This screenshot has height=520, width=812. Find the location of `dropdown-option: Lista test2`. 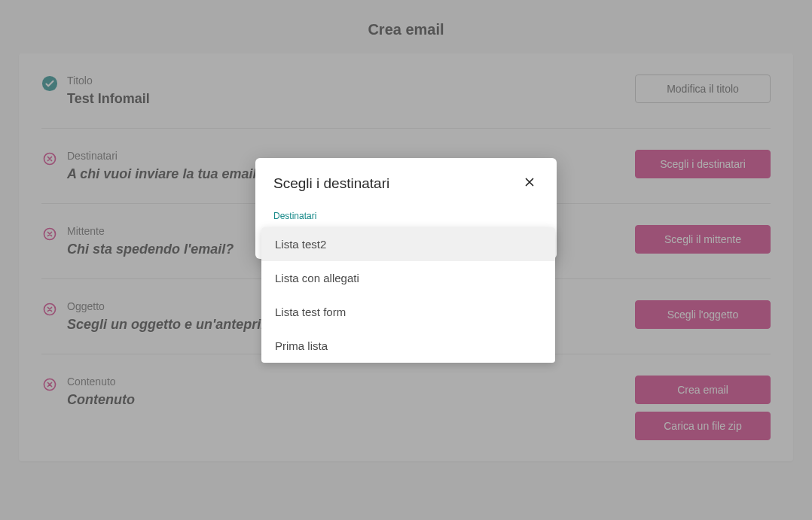

dropdown-option: Lista test2 is located at coordinates (408, 244).